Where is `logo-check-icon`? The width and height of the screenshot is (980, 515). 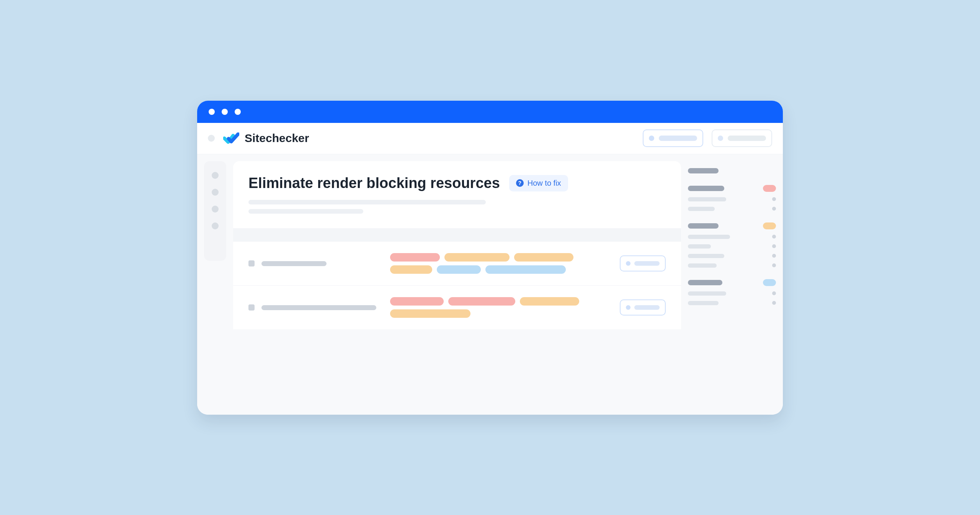 logo-check-icon is located at coordinates (231, 138).